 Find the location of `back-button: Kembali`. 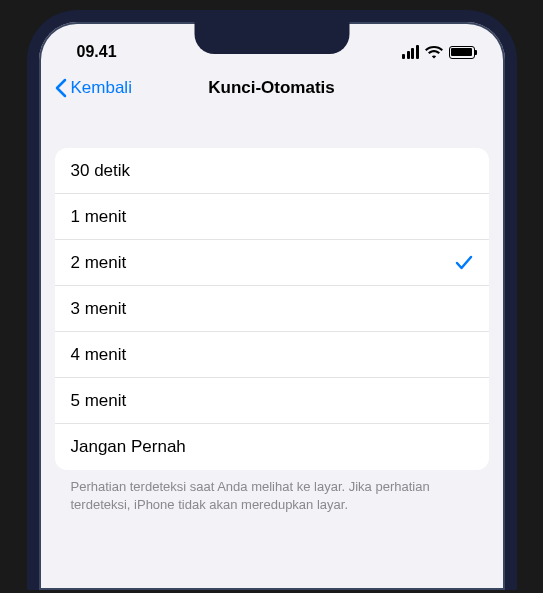

back-button: Kembali is located at coordinates (94, 88).